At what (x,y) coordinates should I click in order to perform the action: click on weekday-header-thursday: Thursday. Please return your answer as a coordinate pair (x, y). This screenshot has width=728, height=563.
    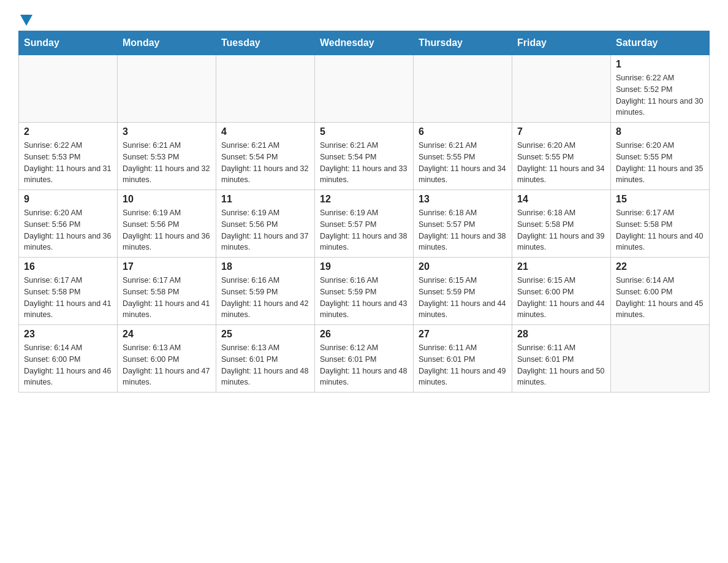
    Looking at the image, I should click on (463, 43).